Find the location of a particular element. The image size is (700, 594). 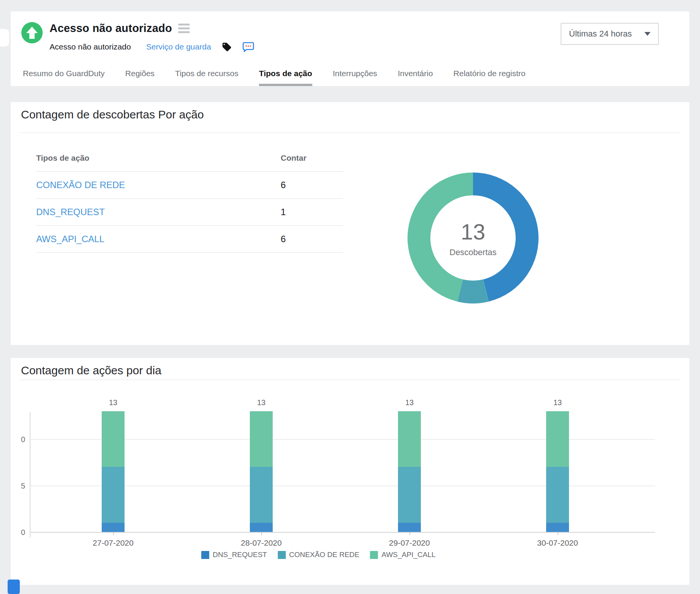

column-header-action: Tipos de ação is located at coordinates (158, 158).